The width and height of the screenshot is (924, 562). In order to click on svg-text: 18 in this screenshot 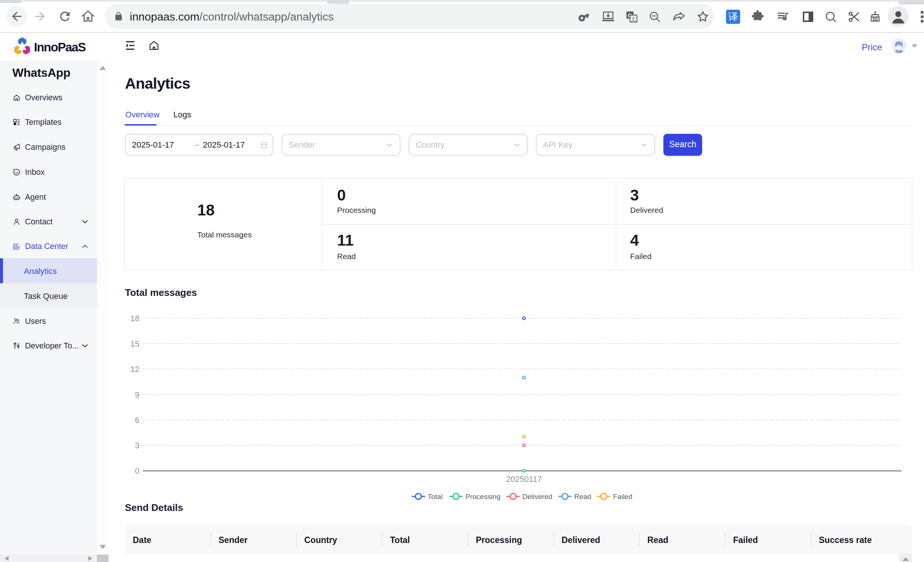, I will do `click(135, 319)`.